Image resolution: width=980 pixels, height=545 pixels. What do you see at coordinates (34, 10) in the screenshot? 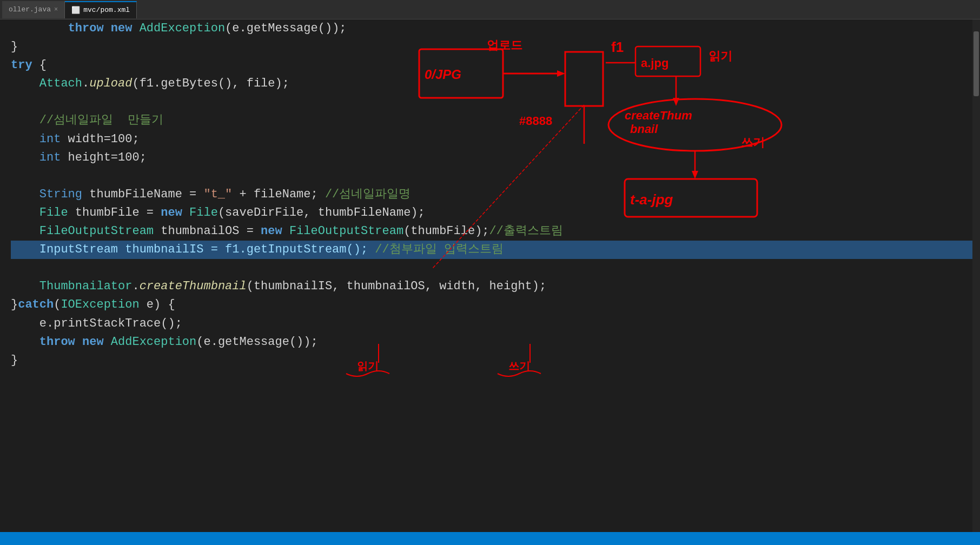
I see `tab-oller-java: oller.java ×` at bounding box center [34, 10].